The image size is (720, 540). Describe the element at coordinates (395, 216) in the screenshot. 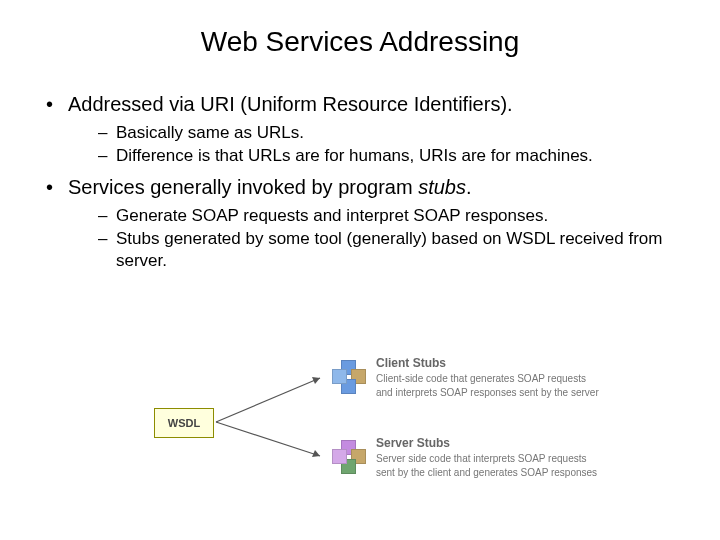

I see `sub-2a: Generate SOAP requests and interpret SOA…` at that location.